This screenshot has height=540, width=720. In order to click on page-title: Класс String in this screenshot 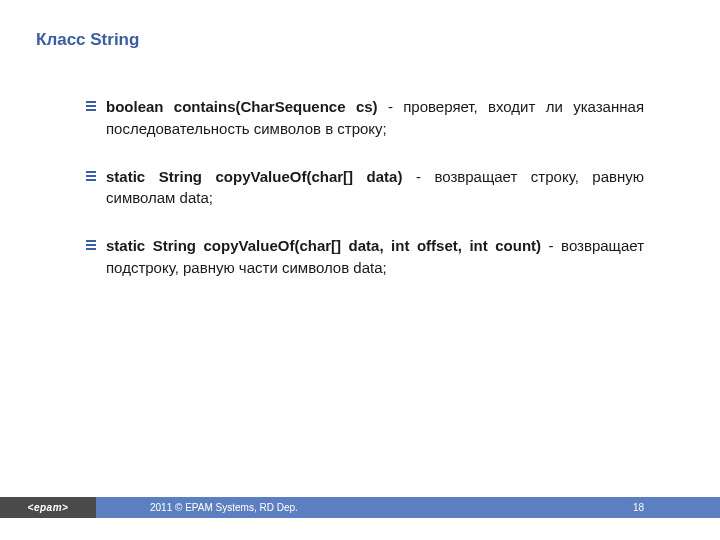, I will do `click(88, 40)`.